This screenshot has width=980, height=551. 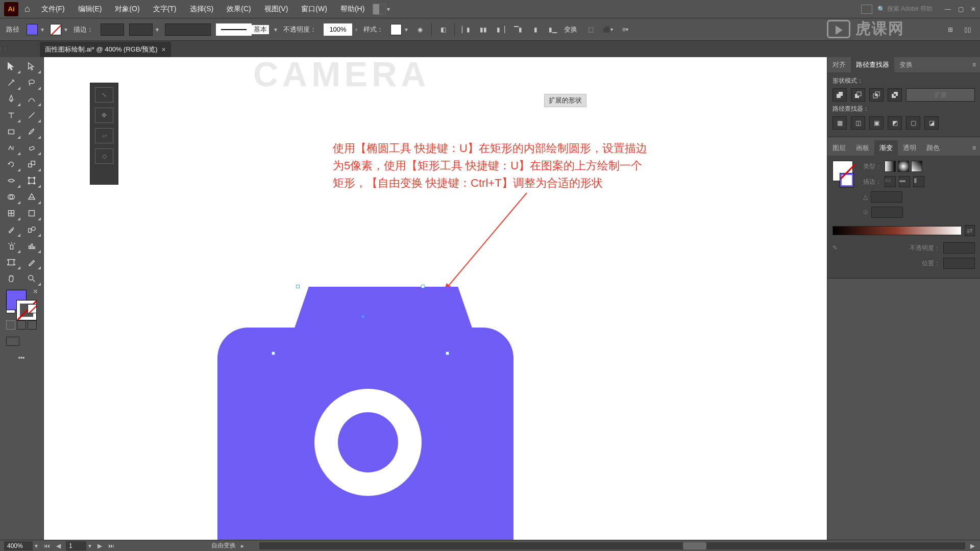 I want to click on opacity-input: 100%, so click(x=338, y=30).